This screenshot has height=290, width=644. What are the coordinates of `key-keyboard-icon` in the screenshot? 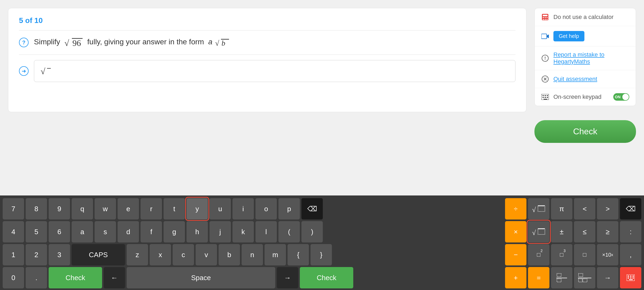 It's located at (631, 278).